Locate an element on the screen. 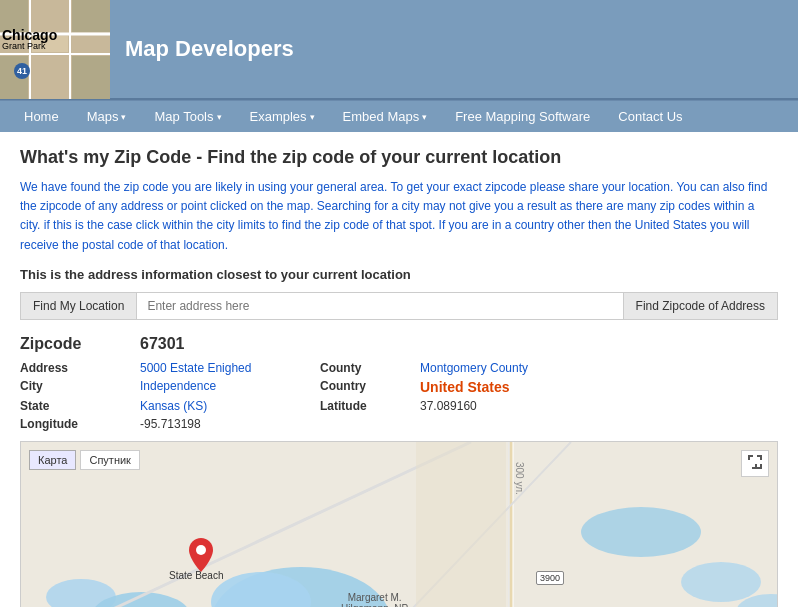  maps-dropdown-arrow: ▾ is located at coordinates (124, 117).